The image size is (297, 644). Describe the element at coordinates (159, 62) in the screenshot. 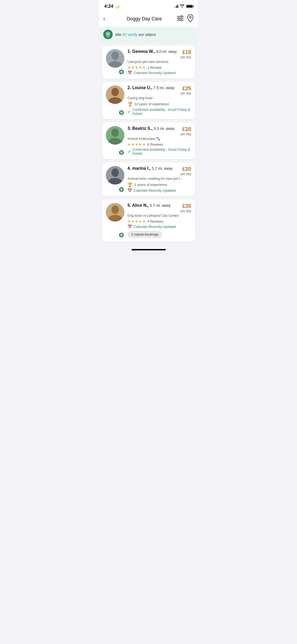

I see `card-content: 1. Gemma W., 9.0 mi. away £18 per day Li…` at that location.